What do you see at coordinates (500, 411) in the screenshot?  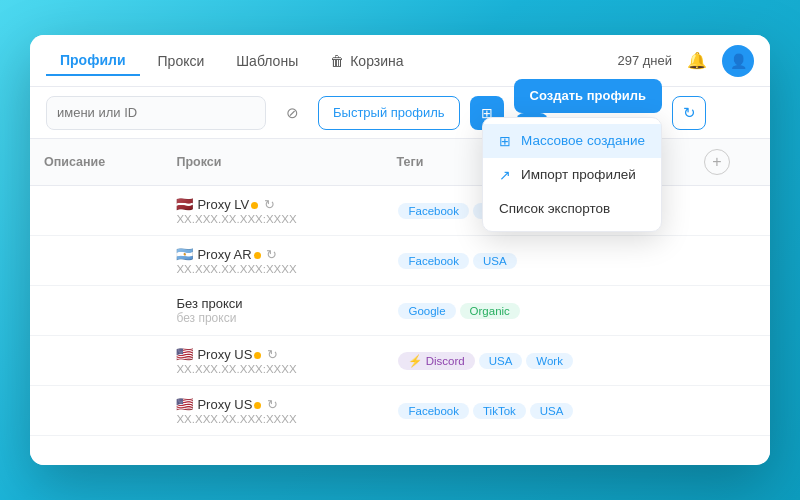 I see `tag: TikTok` at bounding box center [500, 411].